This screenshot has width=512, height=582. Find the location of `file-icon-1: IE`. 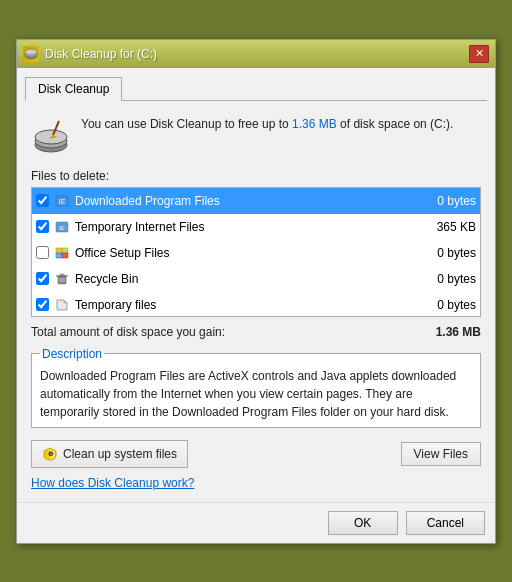

file-icon-1: IE is located at coordinates (62, 227).